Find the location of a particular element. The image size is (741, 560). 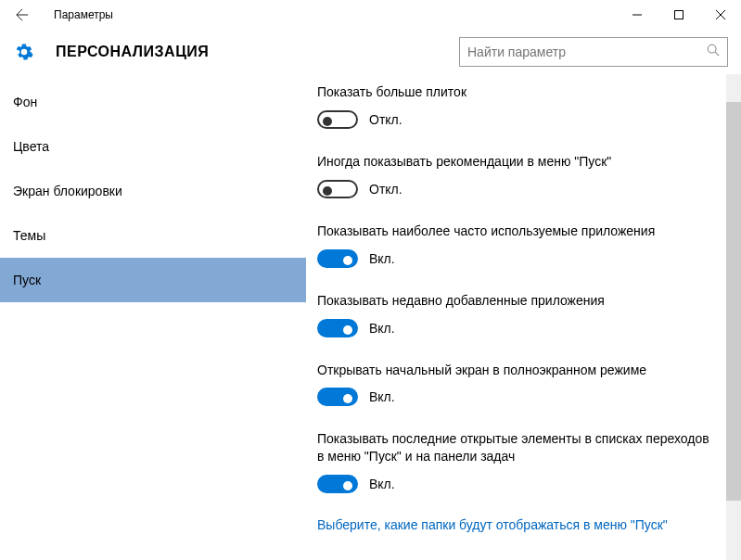

scrollbar-thumb is located at coordinates (734, 301).